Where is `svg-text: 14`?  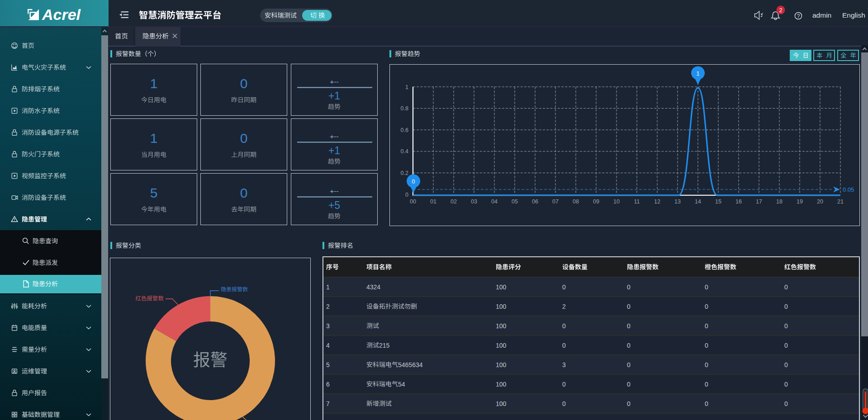 svg-text: 14 is located at coordinates (698, 202).